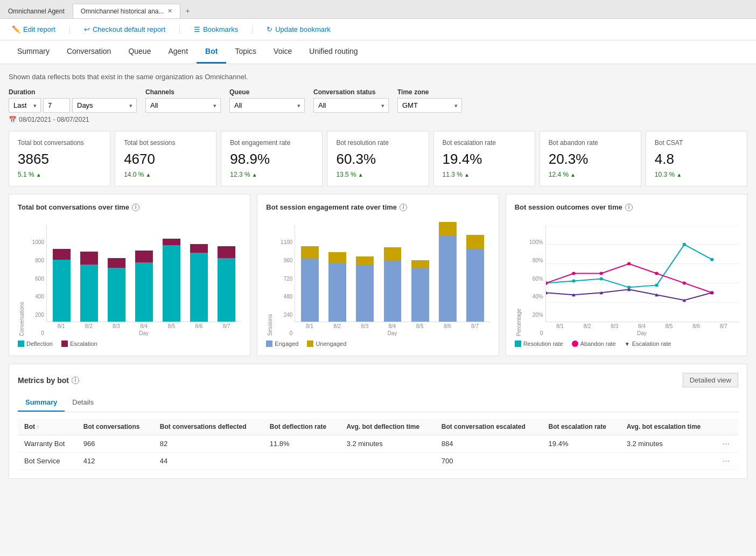 This screenshot has height=556, width=756. What do you see at coordinates (582, 444) in the screenshot?
I see `cell-escalation-rate: 19.4%` at bounding box center [582, 444].